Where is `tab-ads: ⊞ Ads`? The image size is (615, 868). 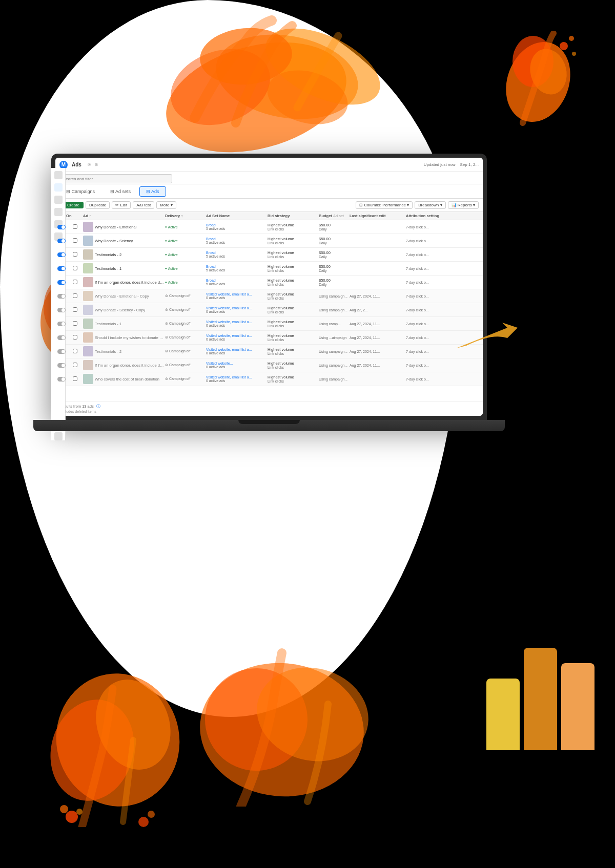 tab-ads: ⊞ Ads is located at coordinates (153, 192).